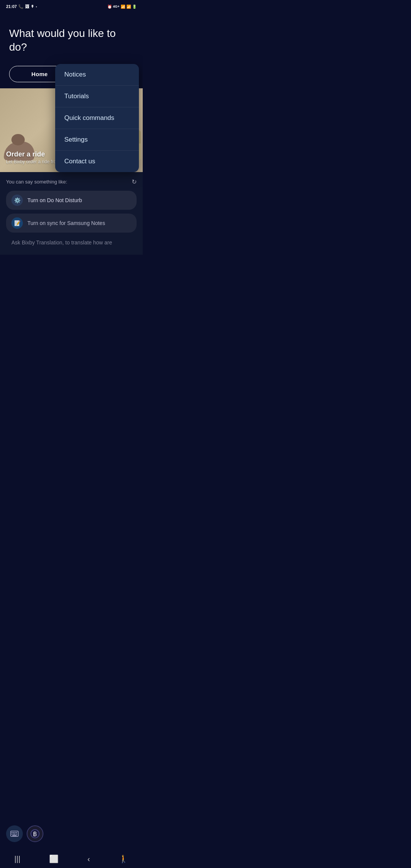  I want to click on suggestion-text-2: Turn on sync for Samsung Notes, so click(66, 223).